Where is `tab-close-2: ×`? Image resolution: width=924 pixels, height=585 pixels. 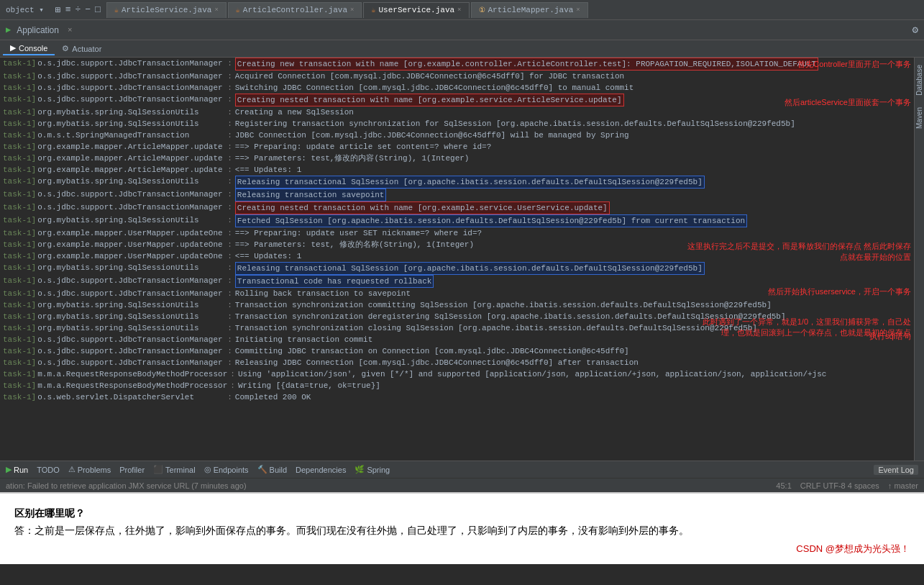 tab-close-2: × is located at coordinates (352, 10).